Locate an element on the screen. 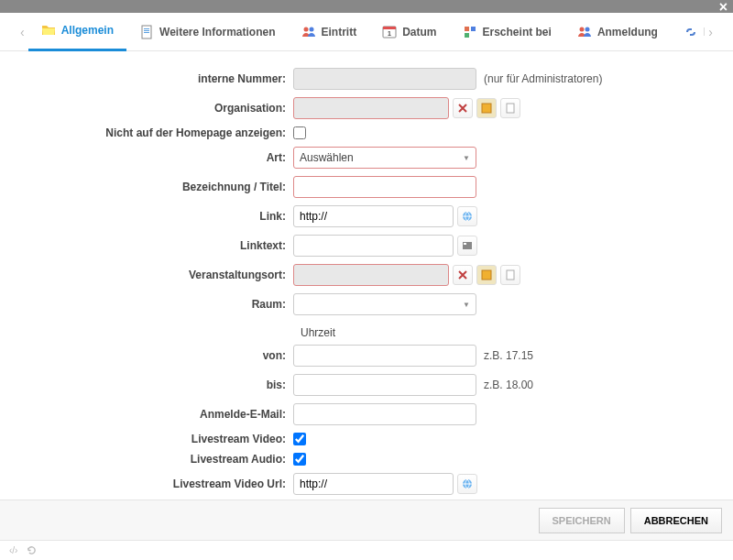 This screenshot has height=560, width=733. refresh-icon is located at coordinates (31, 550).